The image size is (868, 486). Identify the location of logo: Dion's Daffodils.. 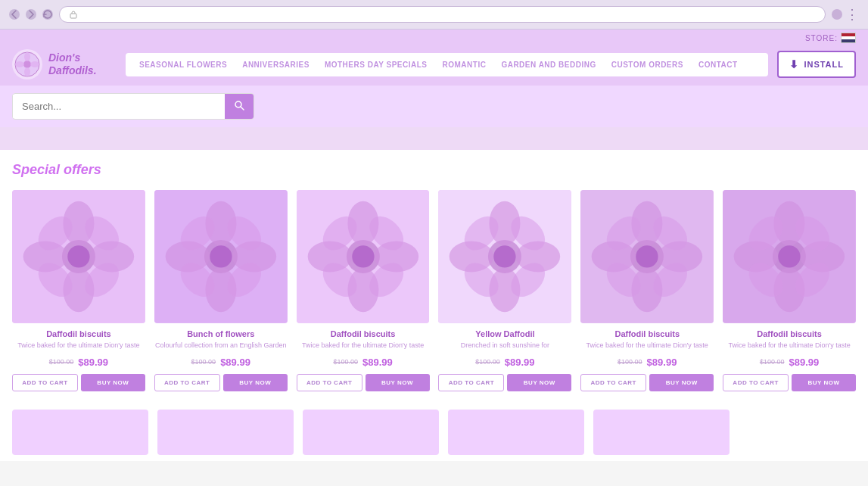
(69, 64).